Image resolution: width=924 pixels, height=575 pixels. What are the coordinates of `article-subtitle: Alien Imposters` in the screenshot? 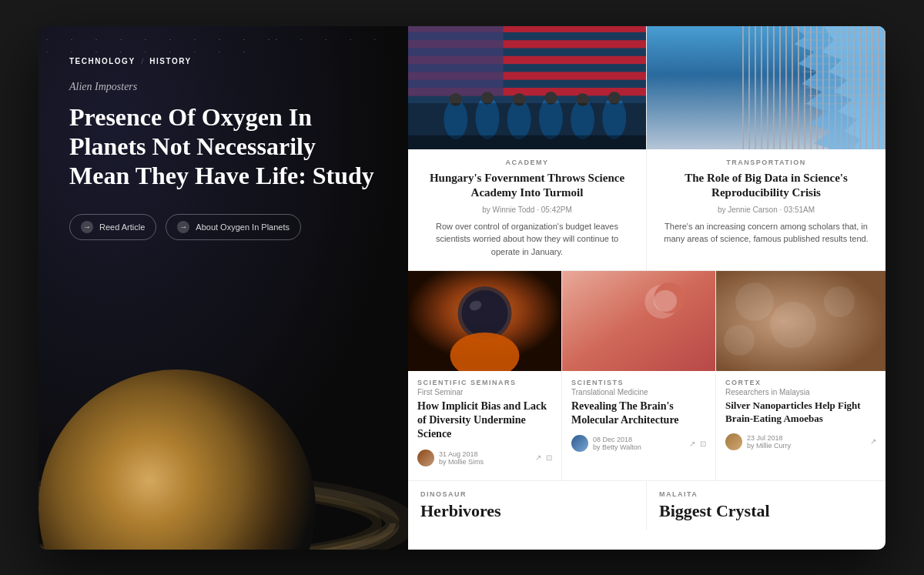 It's located at (223, 87).